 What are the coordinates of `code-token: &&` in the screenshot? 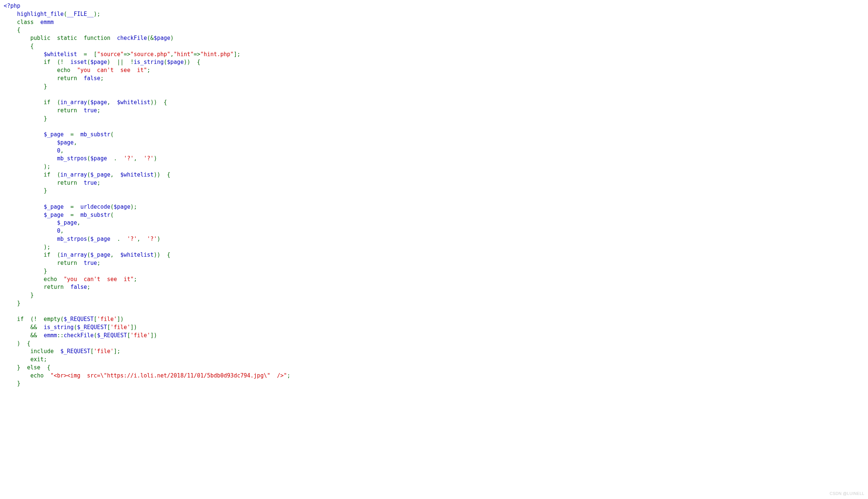 It's located at (24, 335).